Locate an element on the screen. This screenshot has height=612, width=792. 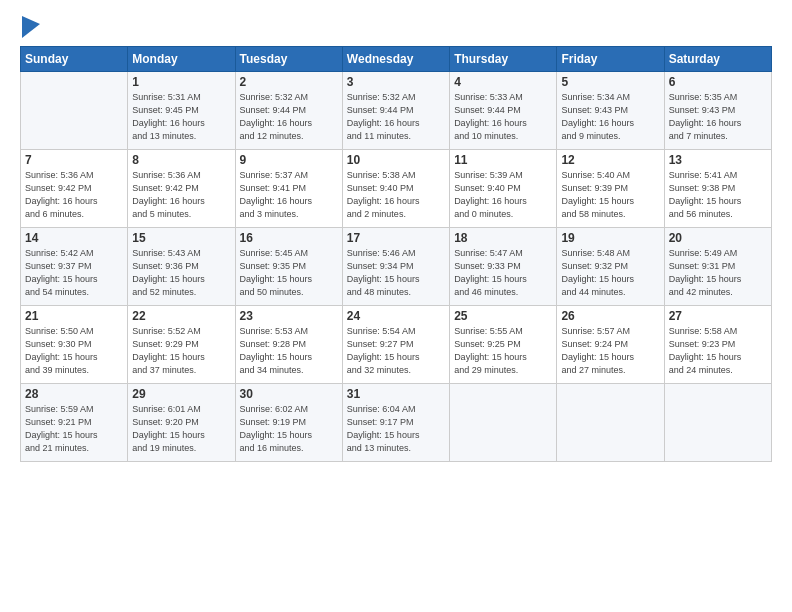
calendar-cell: 23Sunrise: 5:53 AM Sunset: 9:28 PM Dayli… is located at coordinates (288, 345).